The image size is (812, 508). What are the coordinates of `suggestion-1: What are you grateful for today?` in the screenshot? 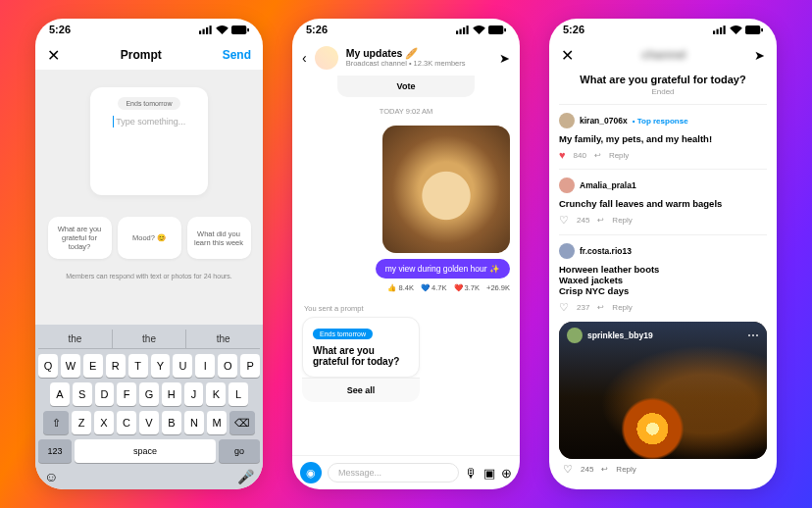 It's located at (80, 237).